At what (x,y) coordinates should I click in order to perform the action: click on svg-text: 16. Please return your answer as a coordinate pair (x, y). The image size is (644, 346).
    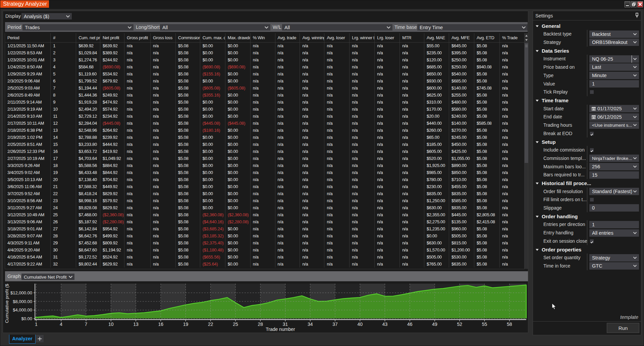
    Looking at the image, I should click on (161, 324).